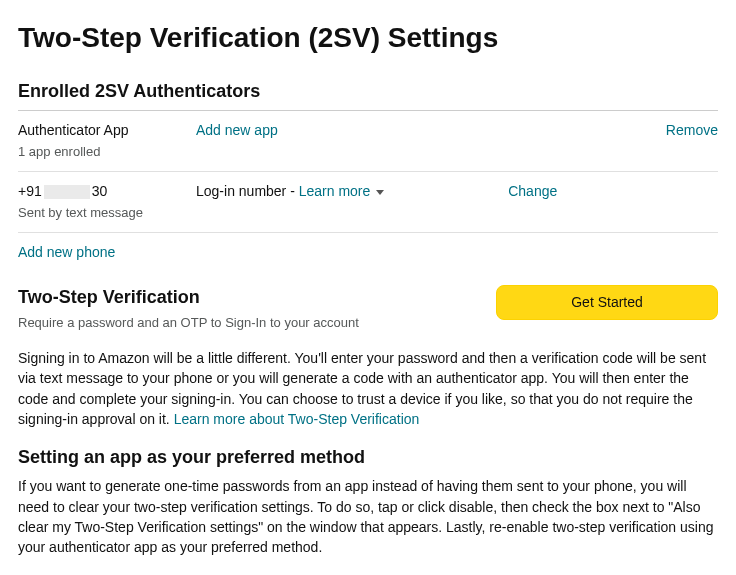 The image size is (736, 575). Describe the element at coordinates (532, 191) in the screenshot. I see `change-link: Change` at that location.